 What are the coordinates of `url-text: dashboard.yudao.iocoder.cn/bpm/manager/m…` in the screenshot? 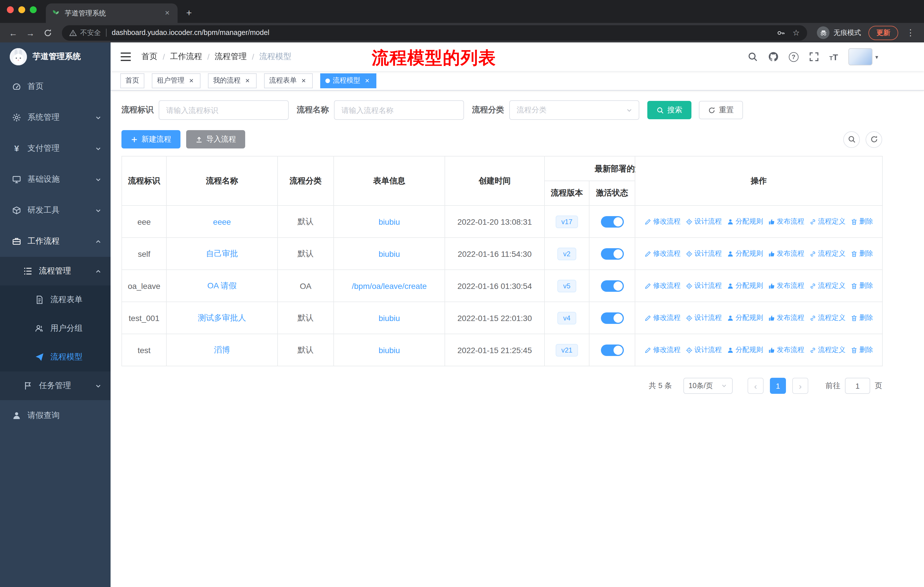 It's located at (442, 33).